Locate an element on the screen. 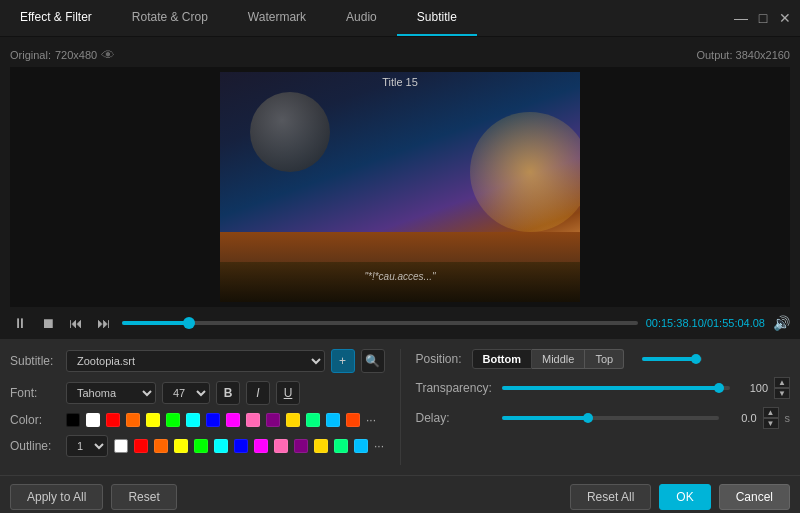 Image resolution: width=800 pixels, height=513 pixels. visibility-icon: 👁 is located at coordinates (108, 55).